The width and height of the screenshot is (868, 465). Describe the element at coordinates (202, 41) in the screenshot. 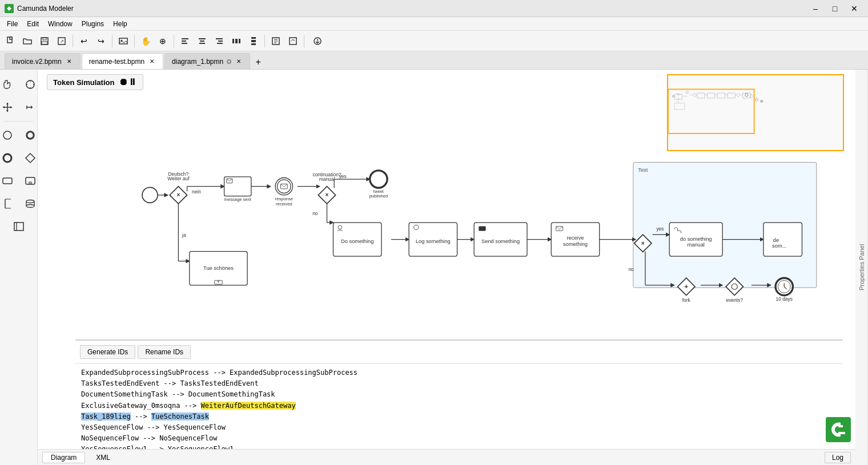

I see `align-center-button` at that location.